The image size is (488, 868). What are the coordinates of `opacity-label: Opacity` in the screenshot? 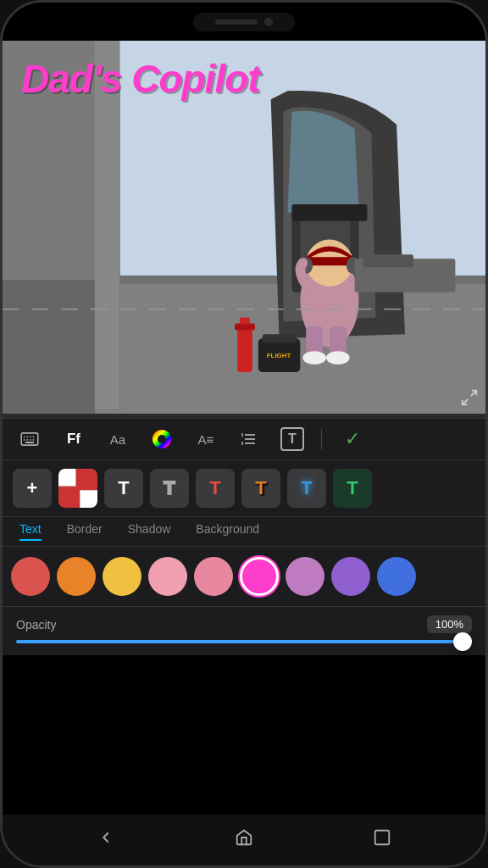 It's located at (36, 625).